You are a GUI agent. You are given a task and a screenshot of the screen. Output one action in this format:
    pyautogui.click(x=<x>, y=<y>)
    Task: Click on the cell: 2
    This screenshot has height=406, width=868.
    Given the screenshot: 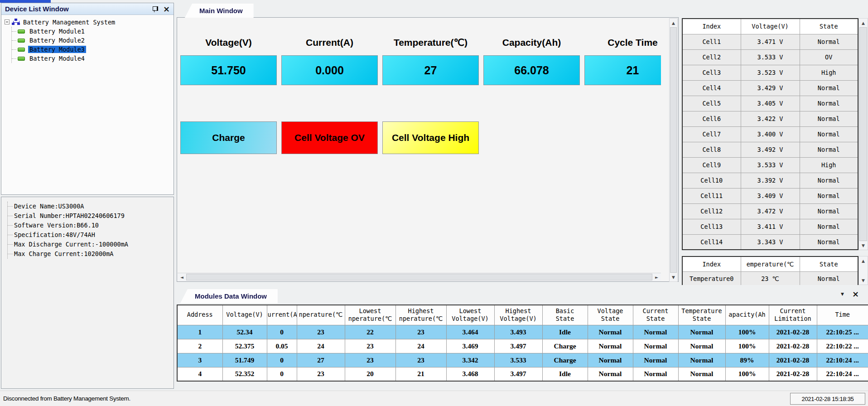 What is the action you would take?
    pyautogui.click(x=200, y=346)
    